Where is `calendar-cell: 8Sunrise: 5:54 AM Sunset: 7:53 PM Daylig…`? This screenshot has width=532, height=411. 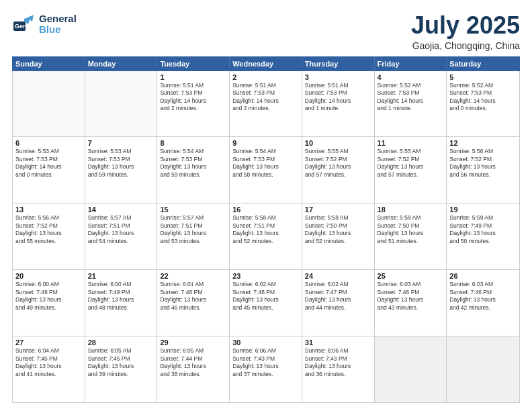 calendar-cell: 8Sunrise: 5:54 AM Sunset: 7:53 PM Daylig… is located at coordinates (193, 170).